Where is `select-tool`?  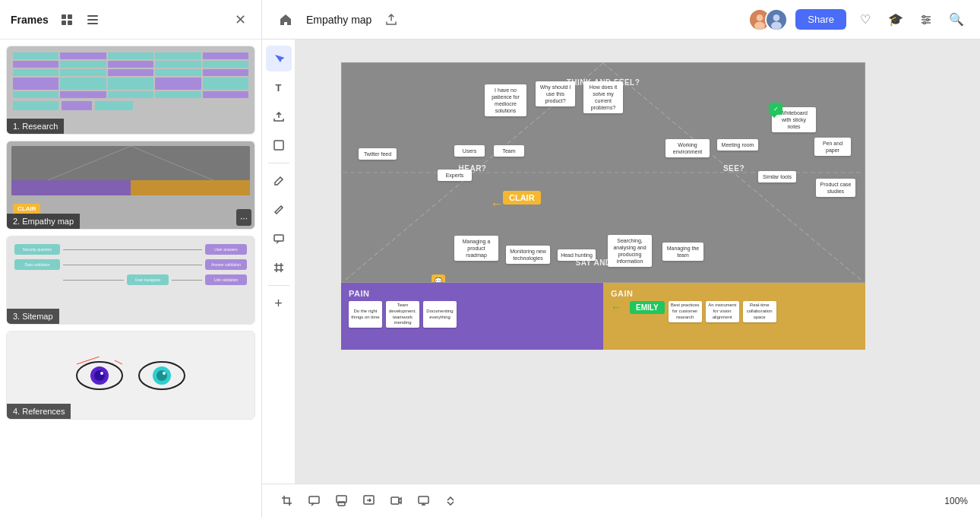
select-tool is located at coordinates (279, 59).